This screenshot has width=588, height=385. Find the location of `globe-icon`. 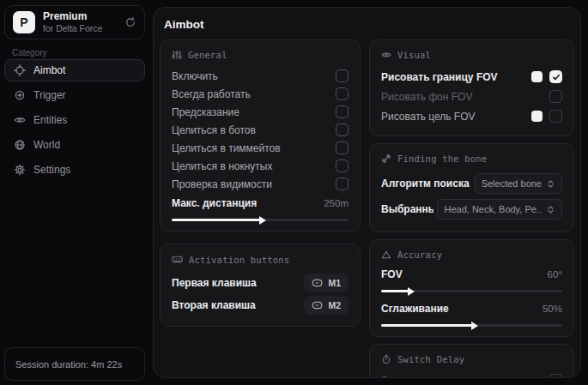

globe-icon is located at coordinates (20, 145).